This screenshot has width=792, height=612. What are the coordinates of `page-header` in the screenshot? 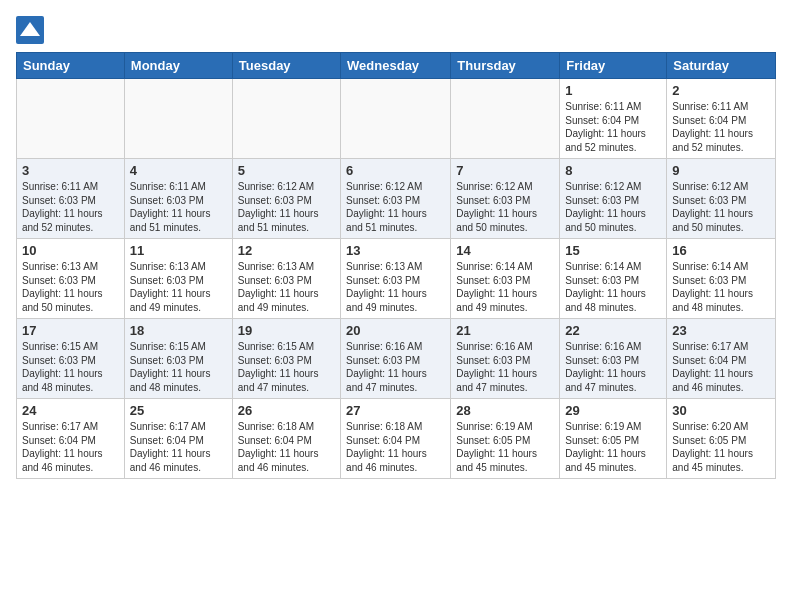 It's located at (396, 30).